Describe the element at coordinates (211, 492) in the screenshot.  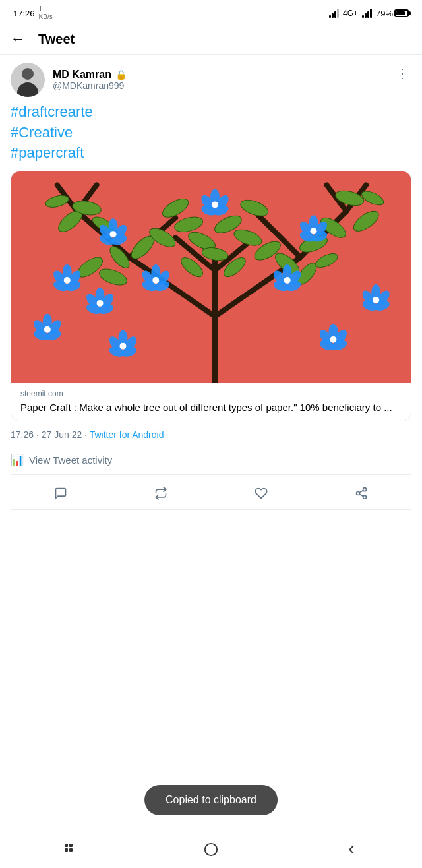
I see `tweet-actions` at that location.